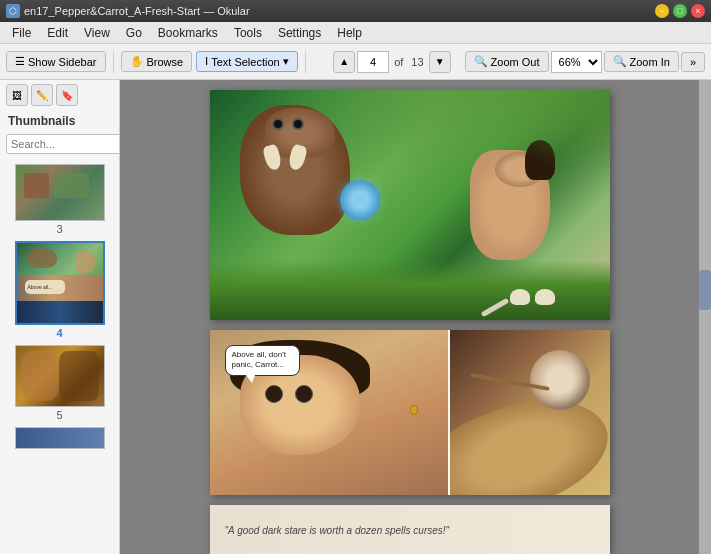  Describe the element at coordinates (13, 11) in the screenshot. I see `app-icon: ⬡` at that location.